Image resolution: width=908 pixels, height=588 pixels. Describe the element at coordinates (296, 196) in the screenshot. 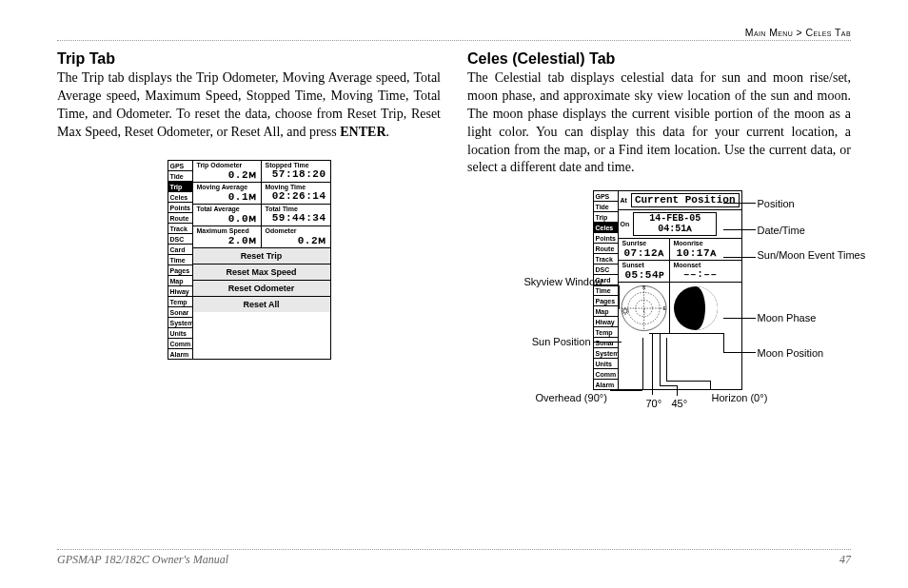

I see `moving-time: 02:26:14` at that location.